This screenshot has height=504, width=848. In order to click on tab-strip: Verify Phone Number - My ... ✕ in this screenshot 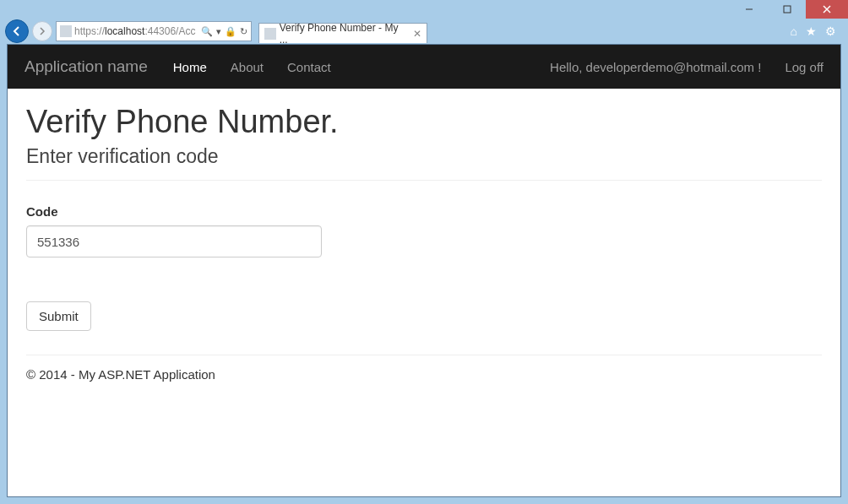, I will do `click(343, 31)`.